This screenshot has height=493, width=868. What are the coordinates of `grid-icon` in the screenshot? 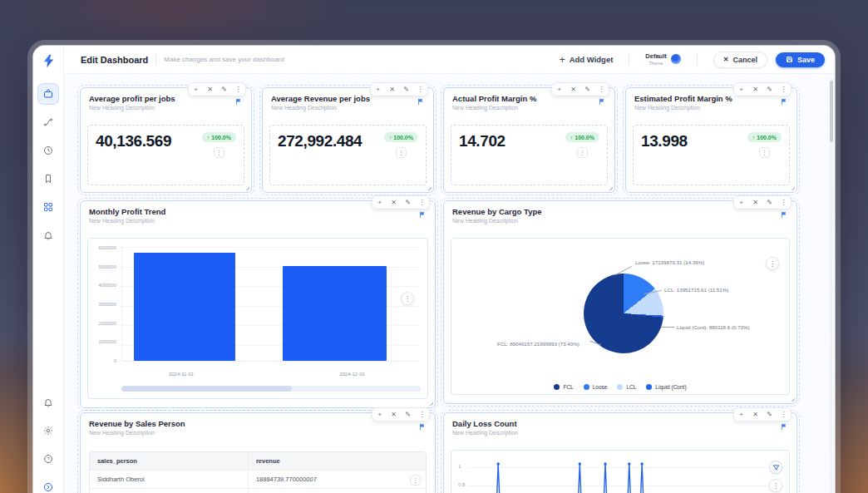 It's located at (48, 207).